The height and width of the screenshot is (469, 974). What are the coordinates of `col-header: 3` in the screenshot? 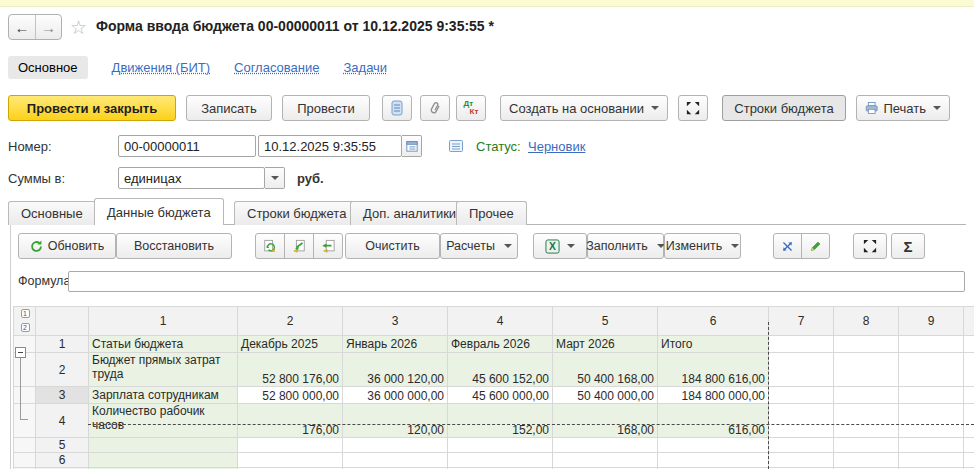 It's located at (396, 322).